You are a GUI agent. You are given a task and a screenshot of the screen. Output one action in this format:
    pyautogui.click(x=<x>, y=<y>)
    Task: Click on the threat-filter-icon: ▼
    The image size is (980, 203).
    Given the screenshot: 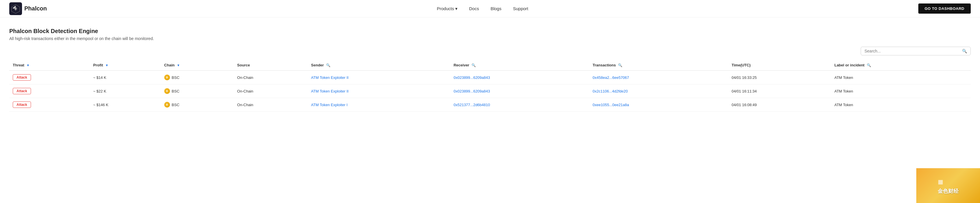 What is the action you would take?
    pyautogui.click(x=28, y=66)
    